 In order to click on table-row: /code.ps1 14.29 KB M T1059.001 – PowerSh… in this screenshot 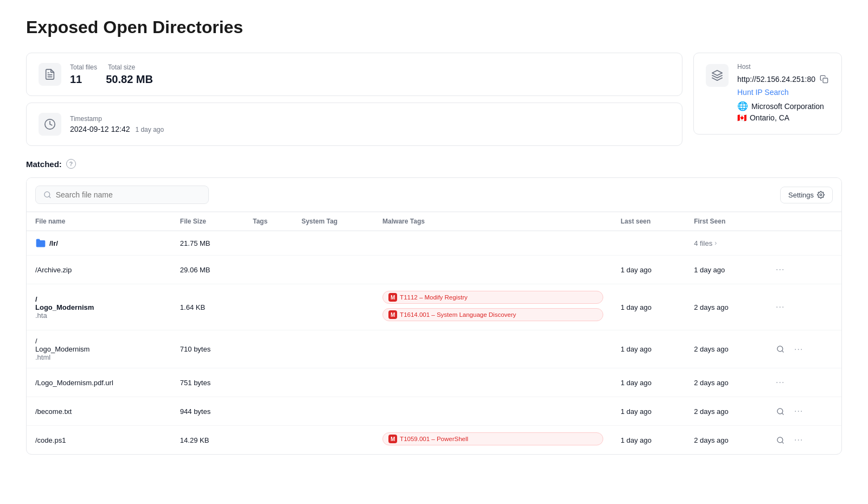, I will do `click(434, 441)`.